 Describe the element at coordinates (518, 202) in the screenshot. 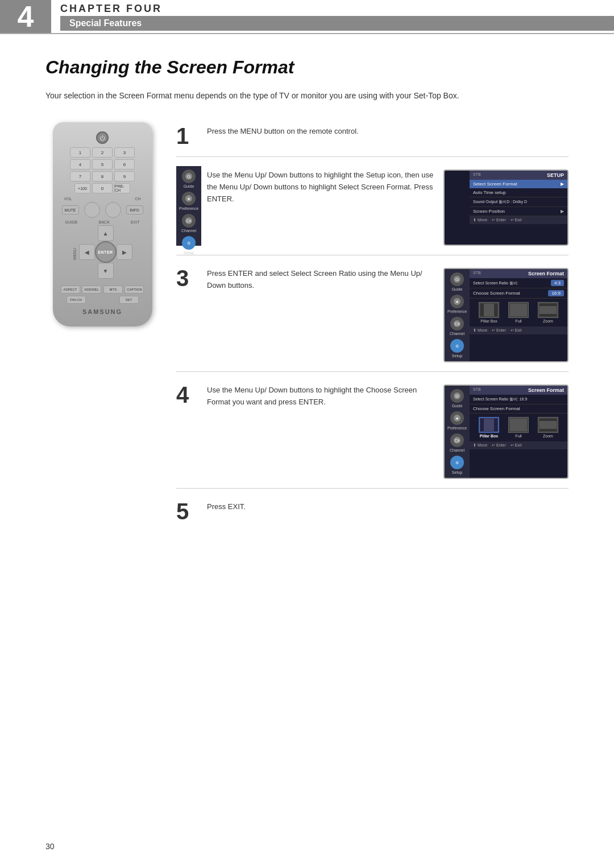

I see `menu-item-sound-output: Sound Output 돌비D : Dolby D` at that location.